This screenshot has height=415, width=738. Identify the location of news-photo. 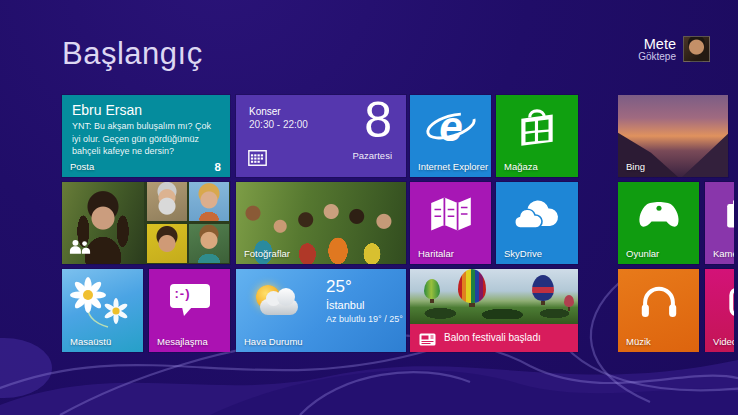
(494, 296).